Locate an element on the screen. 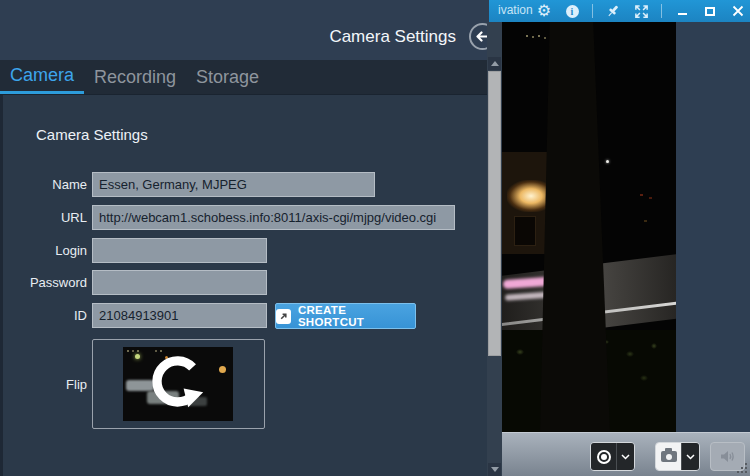 This screenshot has height=476, width=750. titlebar-partial-text: ivation is located at coordinates (516, 10).